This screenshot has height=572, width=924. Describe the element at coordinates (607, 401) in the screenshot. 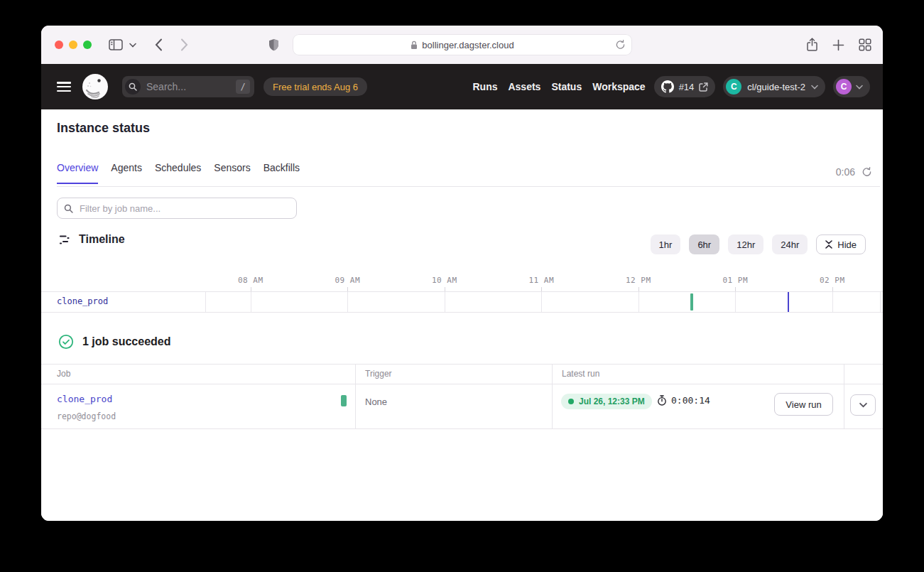

I see `latest-run-badge: Jul 26, 12:33 PM` at that location.